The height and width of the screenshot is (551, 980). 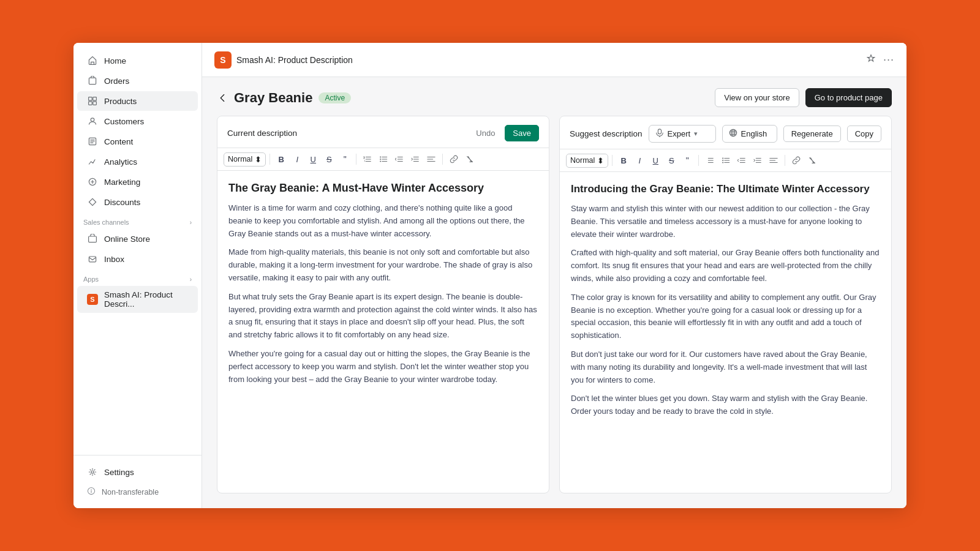 What do you see at coordinates (245, 159) in the screenshot?
I see `format-select: Normal ⬍` at bounding box center [245, 159].